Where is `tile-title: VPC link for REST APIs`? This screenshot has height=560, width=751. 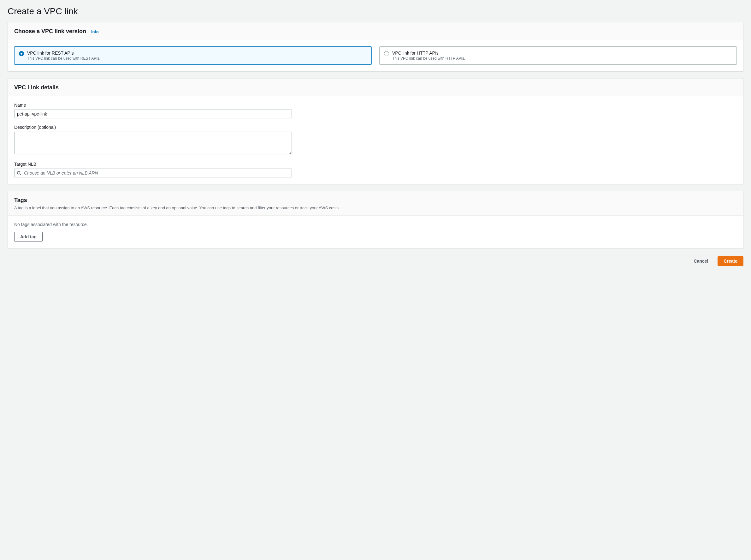 tile-title: VPC link for REST APIs is located at coordinates (64, 53).